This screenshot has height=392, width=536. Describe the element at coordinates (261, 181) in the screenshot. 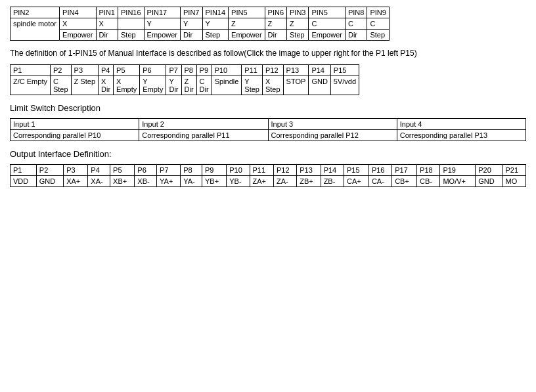

I see `op11-val: ZA+` at that location.